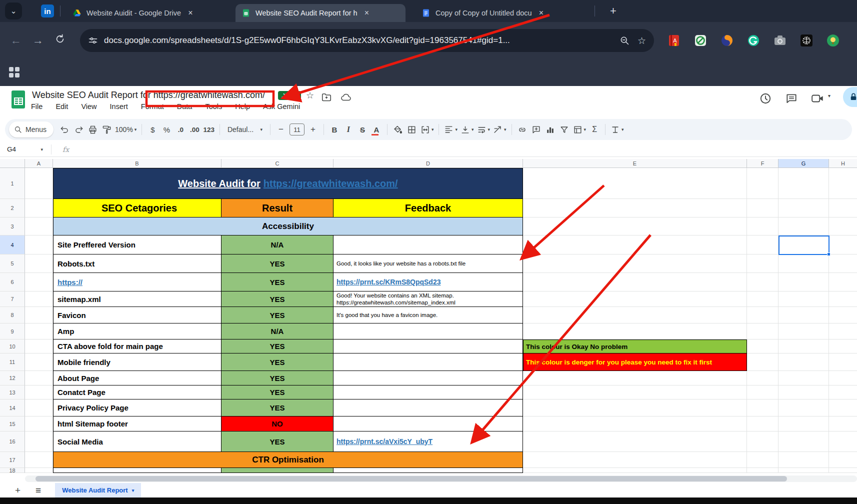  Describe the element at coordinates (428, 282) in the screenshot. I see `feedback-cell: https://prnt.sc/KRmS8QpqSd23` at that location.